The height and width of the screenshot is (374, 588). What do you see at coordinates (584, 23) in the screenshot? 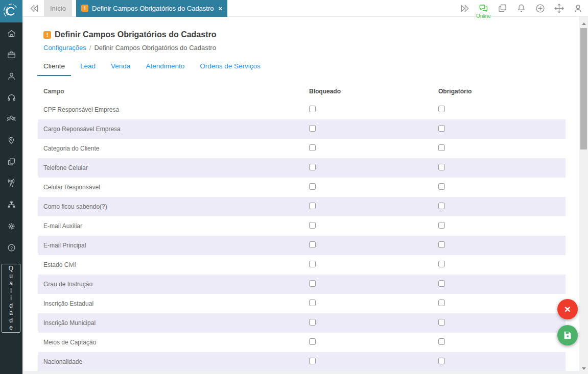
I see `scroll-up-arrow` at bounding box center [584, 23].